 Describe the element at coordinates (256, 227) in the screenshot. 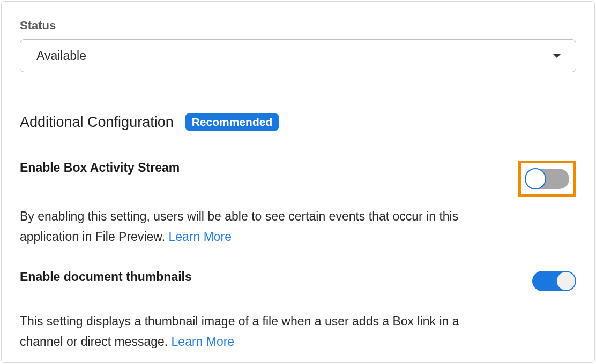

I see `activity-stream-desc: By enabling this setting, users will be …` at that location.